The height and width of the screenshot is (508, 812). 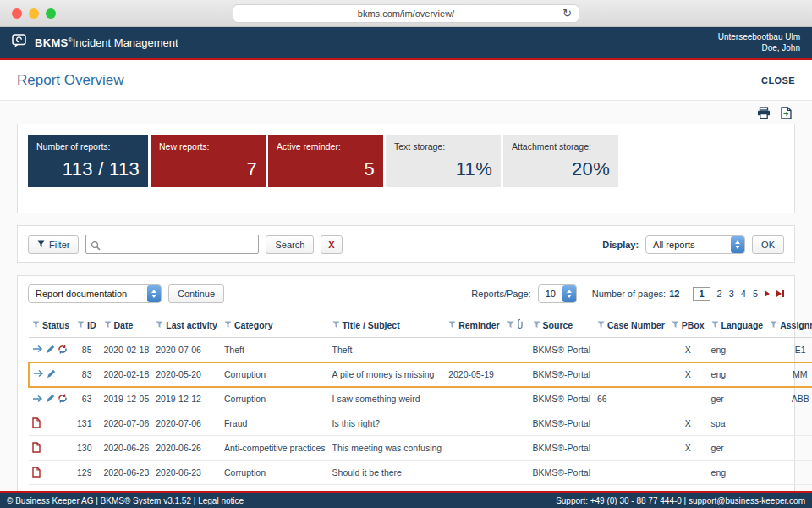 What do you see at coordinates (186, 472) in the screenshot?
I see `last_activity-cell: 2020-06-23` at bounding box center [186, 472].